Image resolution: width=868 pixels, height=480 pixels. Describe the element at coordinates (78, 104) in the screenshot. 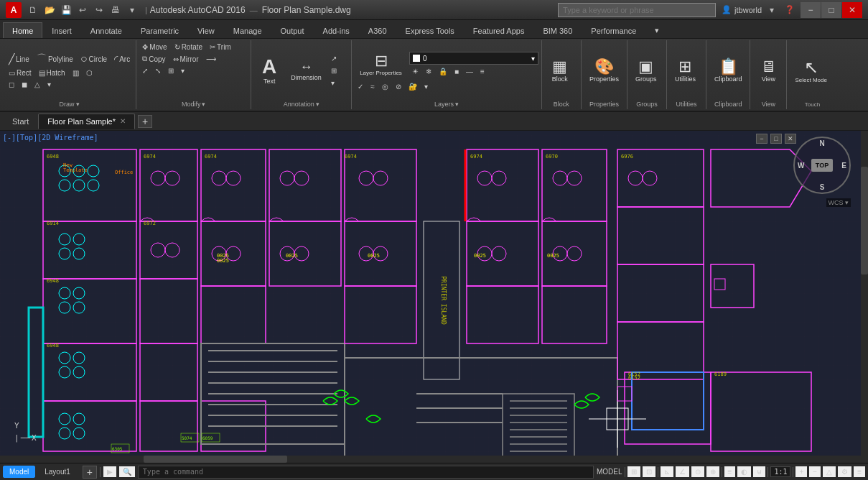

I see `draw-dropdown-icon: ▾` at that location.